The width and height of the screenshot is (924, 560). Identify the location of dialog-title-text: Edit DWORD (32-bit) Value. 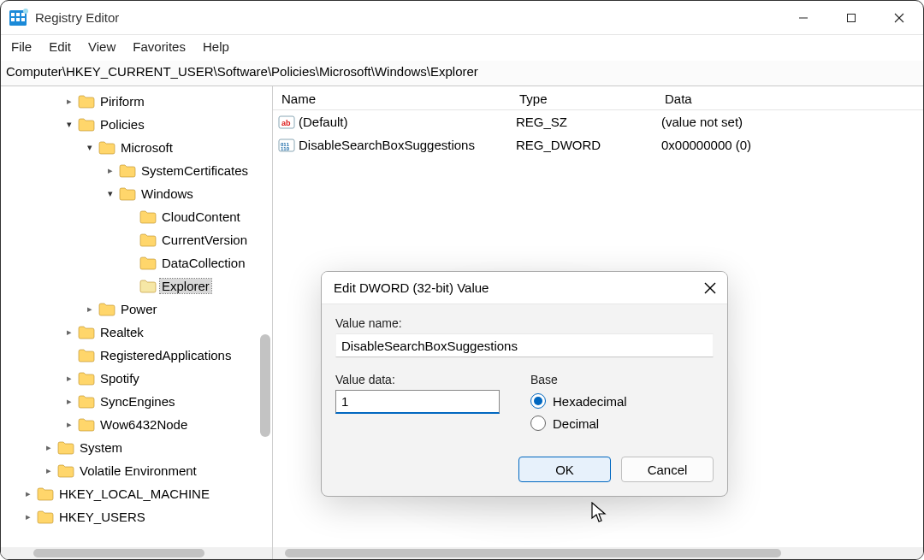
(411, 287).